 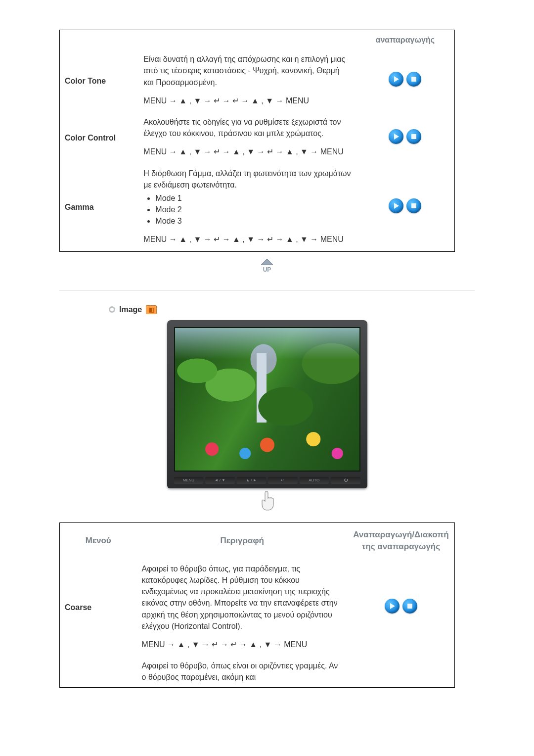 What do you see at coordinates (257, 81) in the screenshot?
I see `table-row: Color Tone Είναι δυνατή η αλλαγή της από…` at bounding box center [257, 81].